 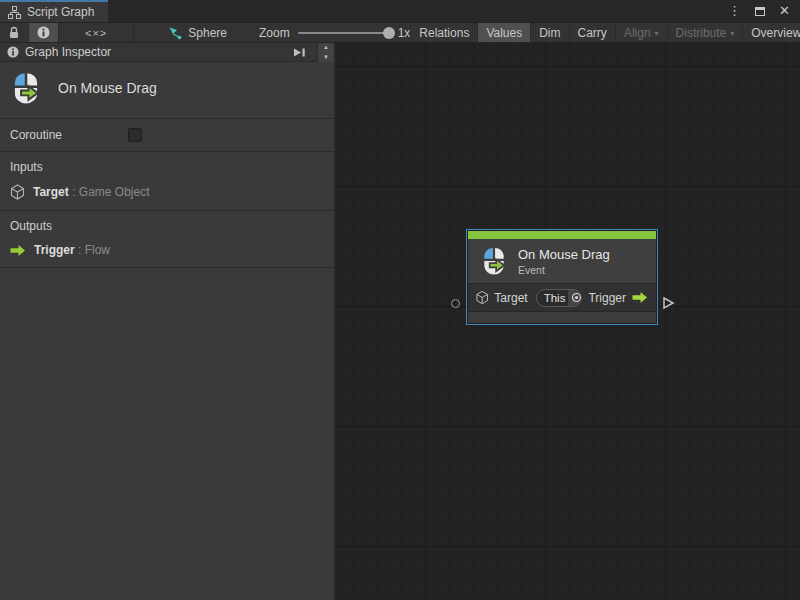 What do you see at coordinates (94, 250) in the screenshot?
I see `output-type: : Flow` at bounding box center [94, 250].